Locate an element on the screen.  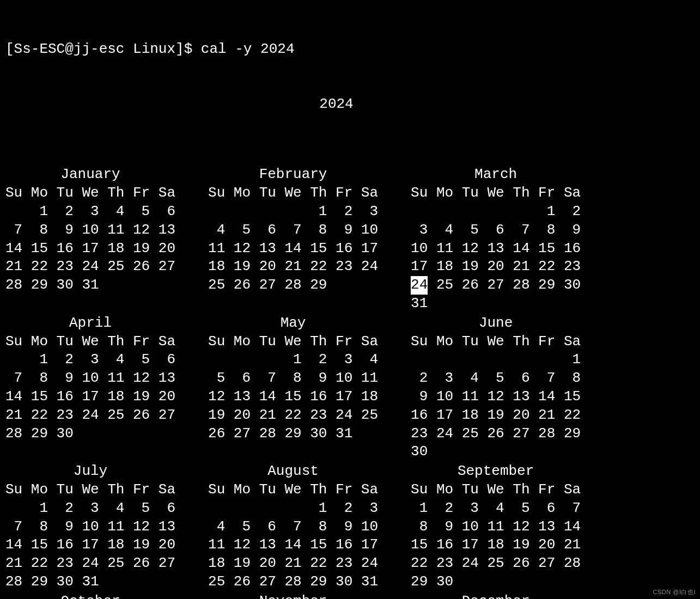
day-cell: 6 is located at coordinates (496, 230).